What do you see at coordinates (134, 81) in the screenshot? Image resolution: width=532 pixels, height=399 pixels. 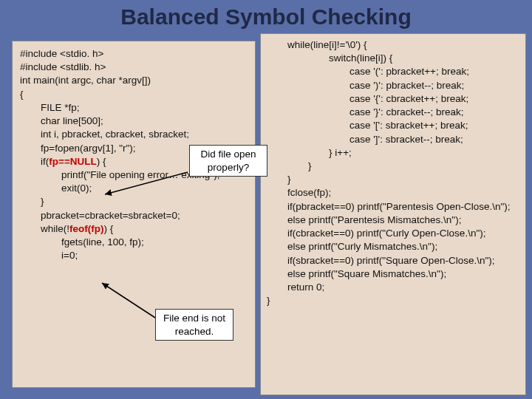 I see `code-line: int main(int argc, char *argv[])` at bounding box center [134, 81].